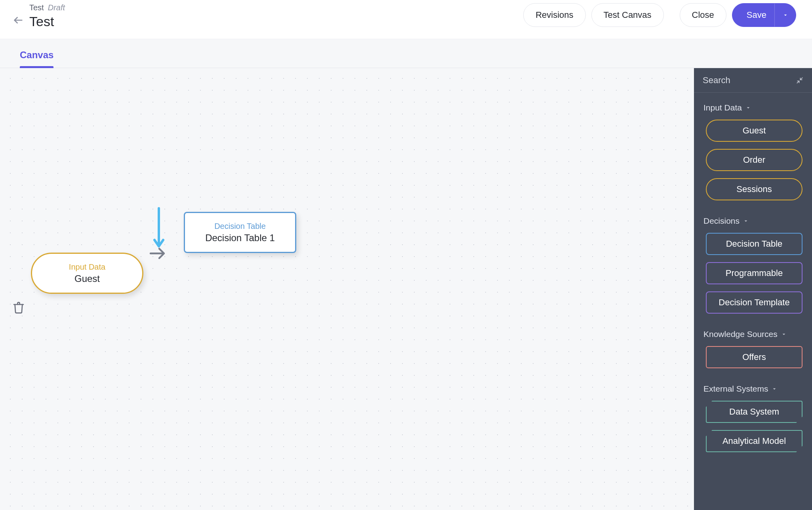 The height and width of the screenshot is (510, 812). Describe the element at coordinates (406, 53) in the screenshot. I see `tabstrip: Canvas` at that location.